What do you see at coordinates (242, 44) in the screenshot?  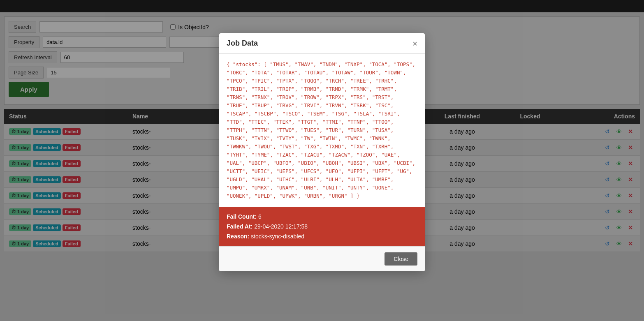 I see `modal-title: Job Data` at bounding box center [242, 44].